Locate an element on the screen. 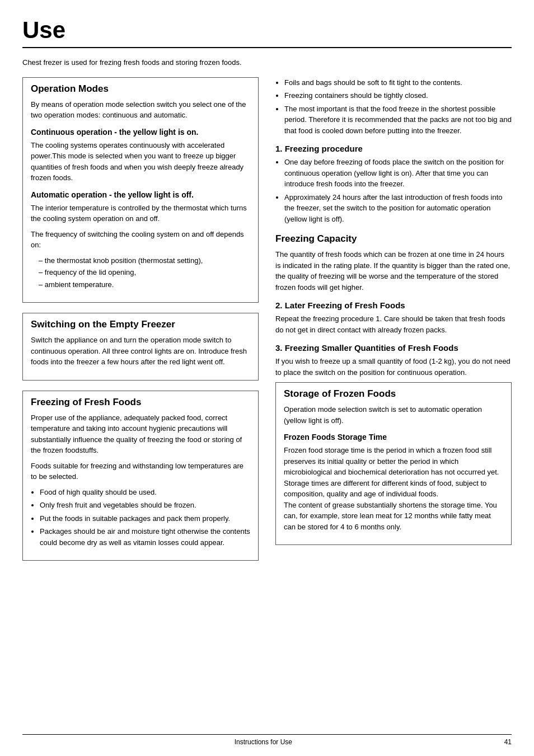  bullet-item-2: Only fresh fruit and vegetables should b… is located at coordinates (145, 505).